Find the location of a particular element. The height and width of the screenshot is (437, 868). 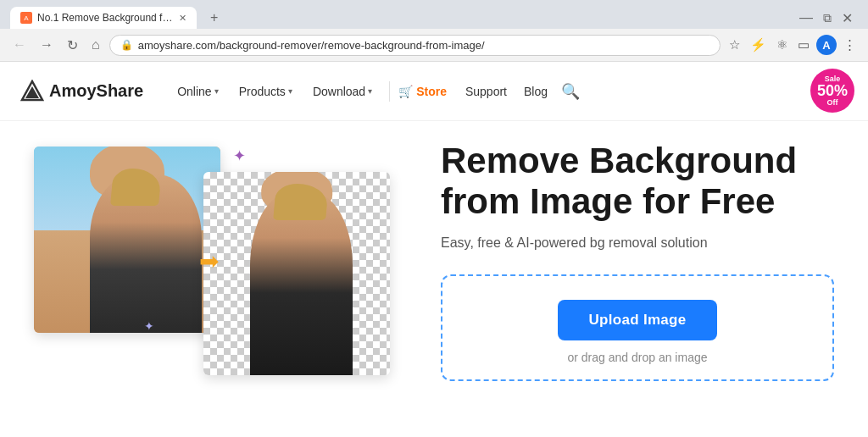

sale-percent-label: 50% is located at coordinates (832, 91).